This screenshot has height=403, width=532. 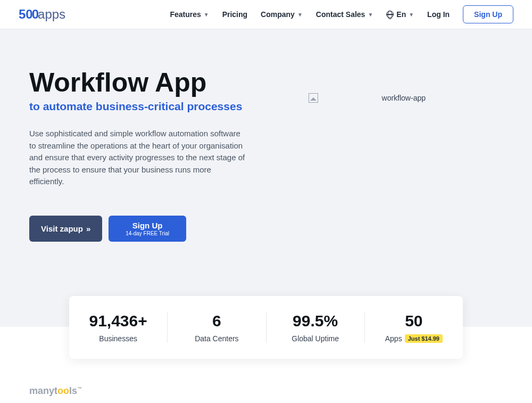 I want to click on broken-image-icon, so click(x=313, y=98).